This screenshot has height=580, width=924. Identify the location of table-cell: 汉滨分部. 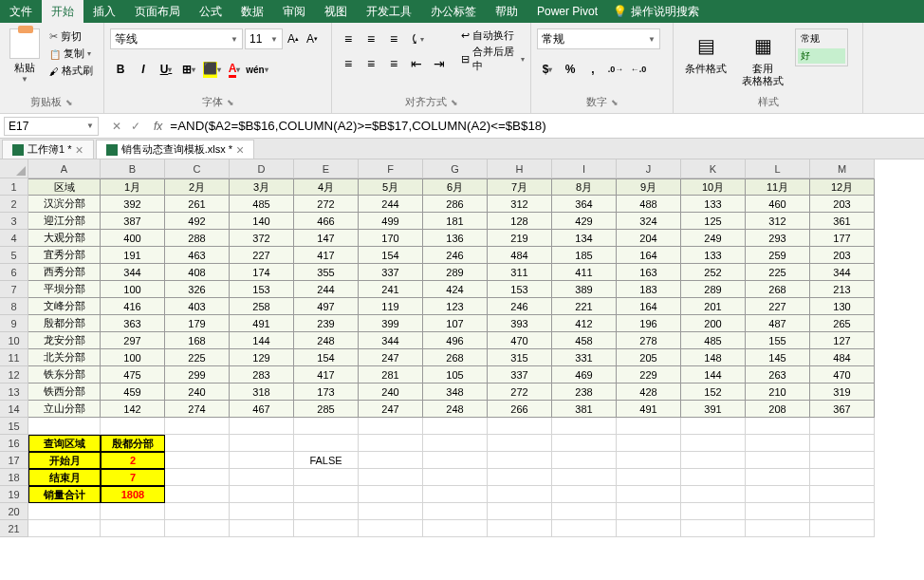
(65, 204).